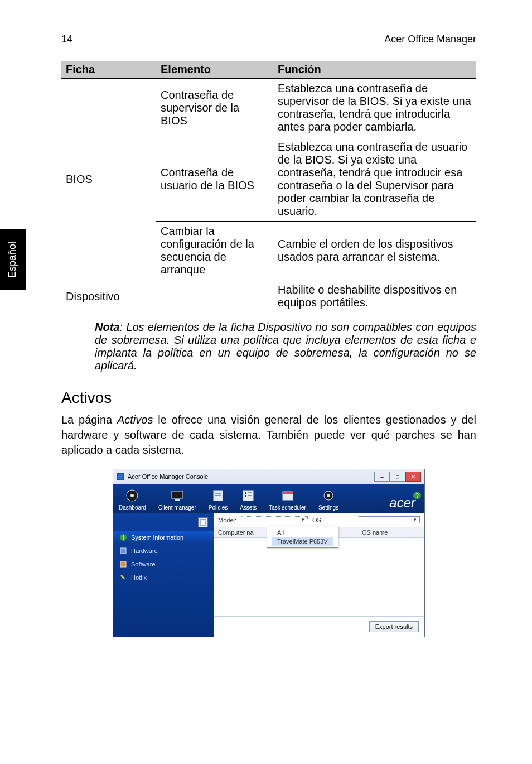  I want to click on nav-bar: Dashboard Client manager Policies Assets…, so click(269, 499).